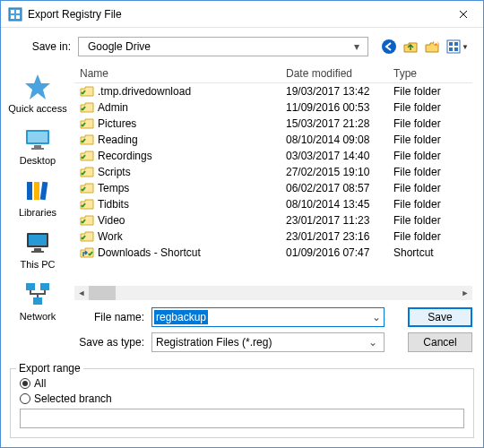 The height and width of the screenshot is (448, 484). What do you see at coordinates (273, 293) in the screenshot?
I see `scroll-track` at bounding box center [273, 293].